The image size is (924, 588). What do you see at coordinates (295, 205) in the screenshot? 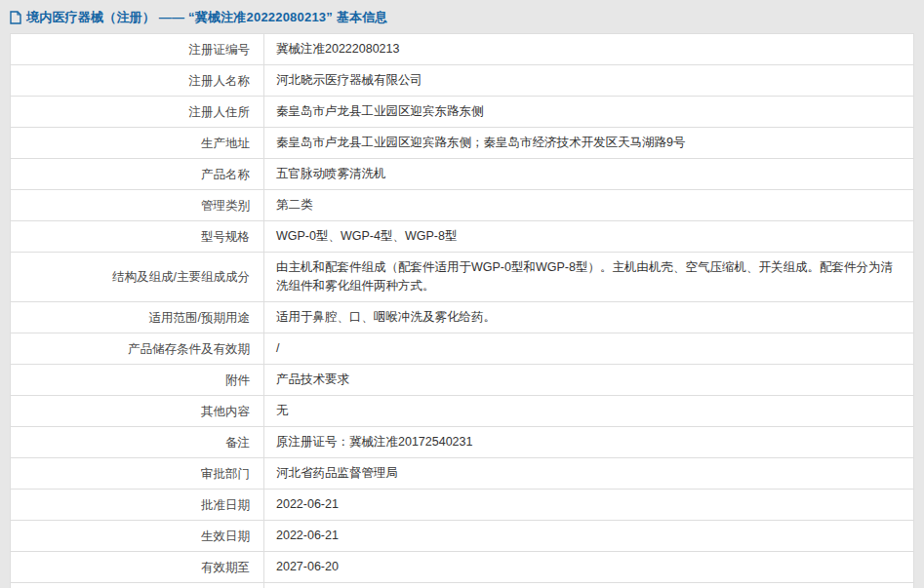
I see `row-value-text: 第二类` at bounding box center [295, 205].